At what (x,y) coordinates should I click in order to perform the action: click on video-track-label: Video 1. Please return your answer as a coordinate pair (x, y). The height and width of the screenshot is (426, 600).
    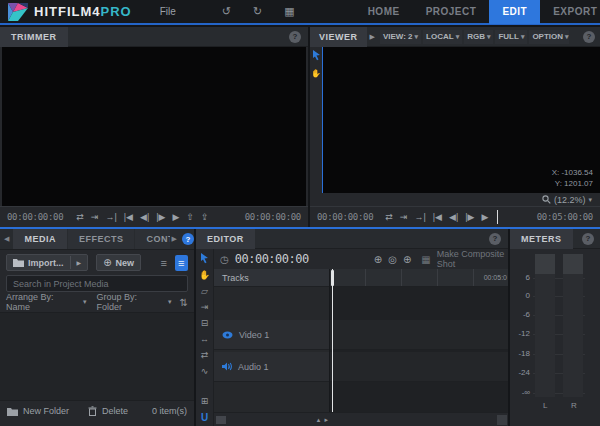
    Looking at the image, I should click on (254, 335).